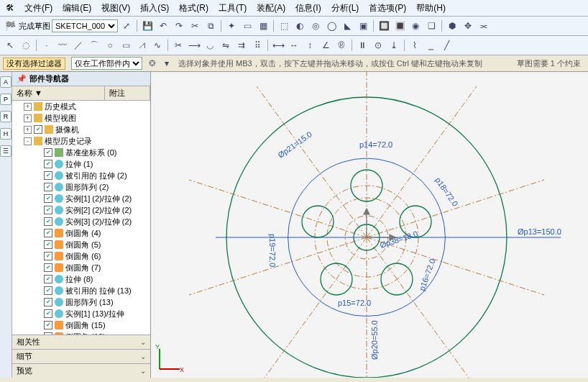 This screenshot has width=588, height=382. What do you see at coordinates (331, 26) in the screenshot?
I see `blend-icon: ◯` at bounding box center [331, 26].